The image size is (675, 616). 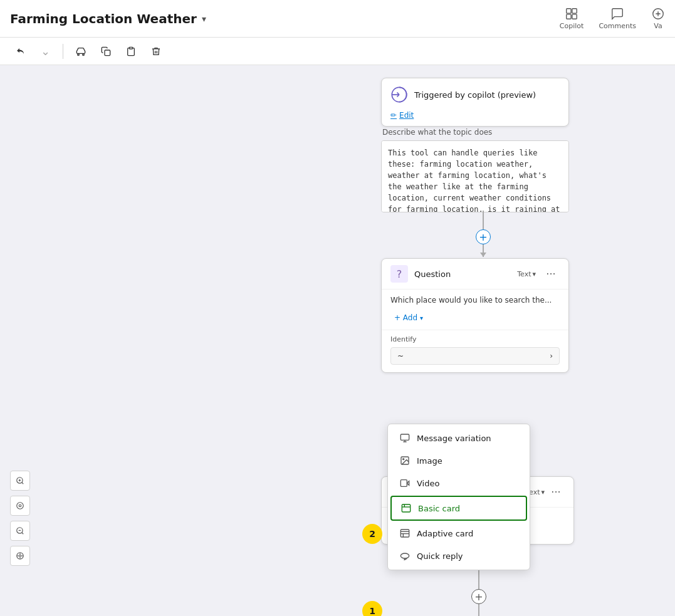 I want to click on trigger-header: Triggered by copilot (preview), so click(x=475, y=95).